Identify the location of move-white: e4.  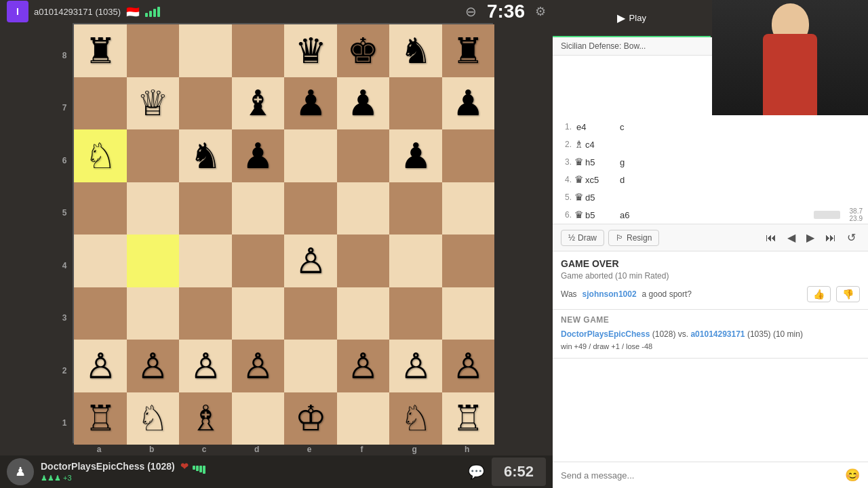
(595, 127).